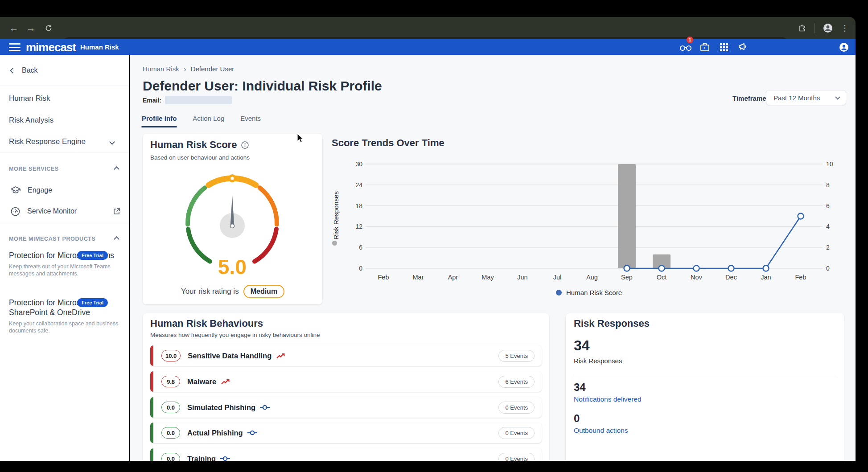 Image resolution: width=868 pixels, height=472 pixels. Describe the element at coordinates (65, 211) in the screenshot. I see `sidebar-item-service-monitor: Service Monitor` at that location.